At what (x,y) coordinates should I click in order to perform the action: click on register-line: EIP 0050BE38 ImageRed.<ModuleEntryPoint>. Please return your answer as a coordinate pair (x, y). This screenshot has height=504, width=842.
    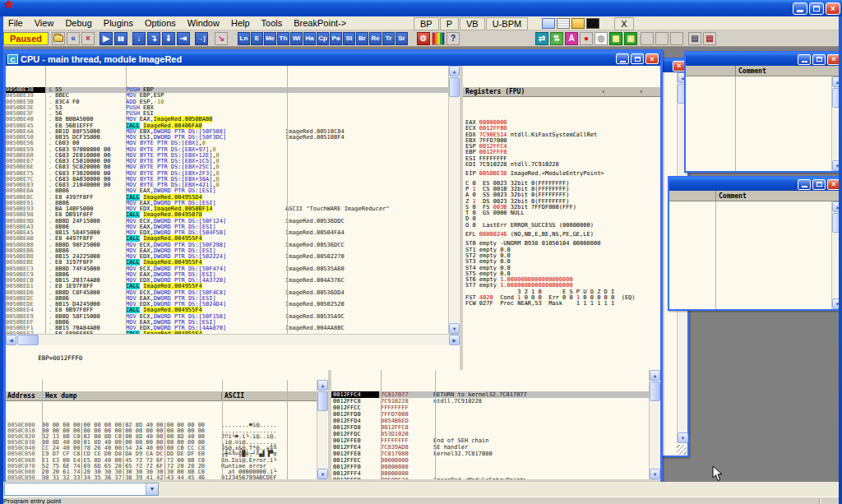
    Looking at the image, I should click on (562, 174).